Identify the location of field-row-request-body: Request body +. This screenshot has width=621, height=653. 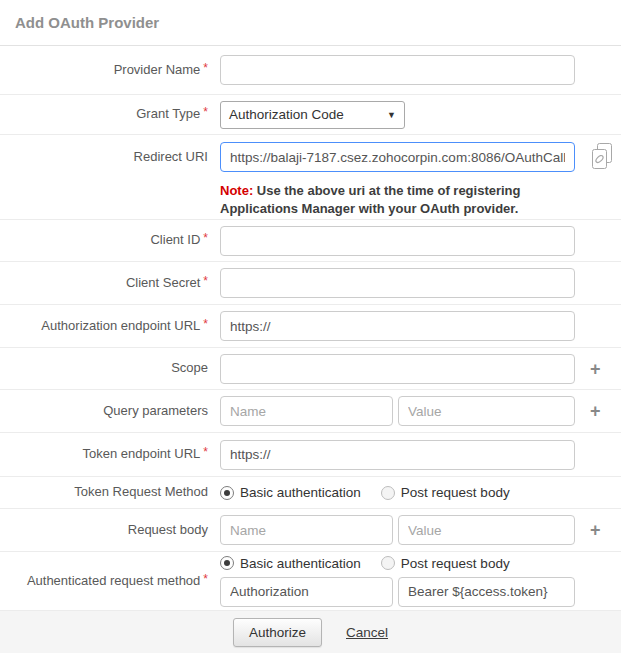
(310, 530).